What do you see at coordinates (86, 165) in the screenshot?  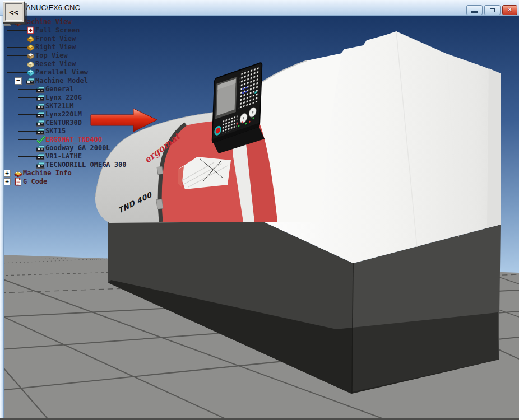 I see `tree-item-label: TECNODRILL OMEGA 300` at bounding box center [86, 165].